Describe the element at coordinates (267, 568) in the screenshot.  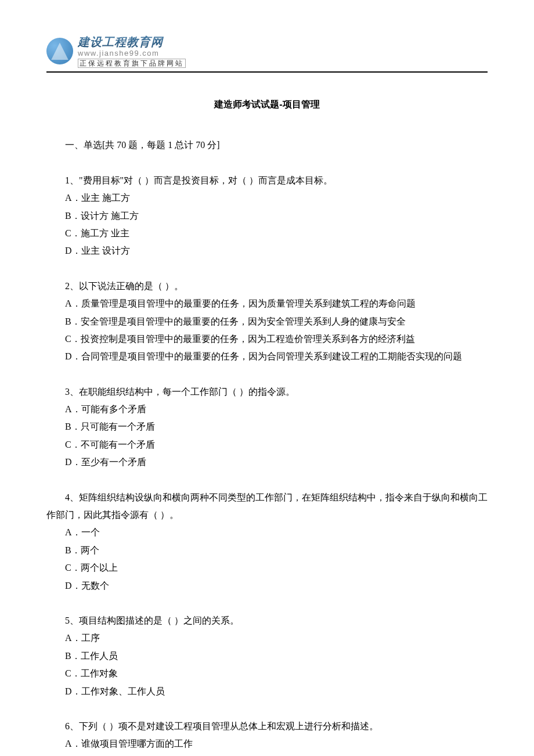
I see `question-option: C．两个以上` at that location.